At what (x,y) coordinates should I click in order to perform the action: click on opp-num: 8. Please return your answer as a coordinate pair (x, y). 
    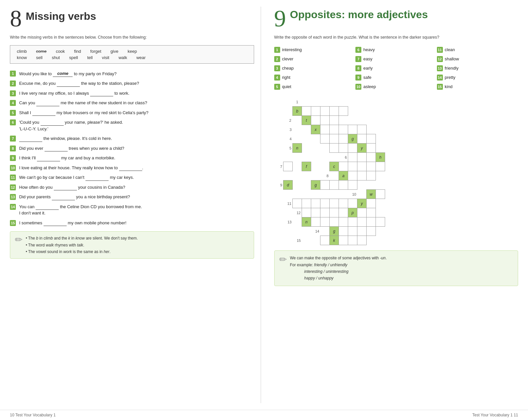
    Looking at the image, I should click on (358, 68).